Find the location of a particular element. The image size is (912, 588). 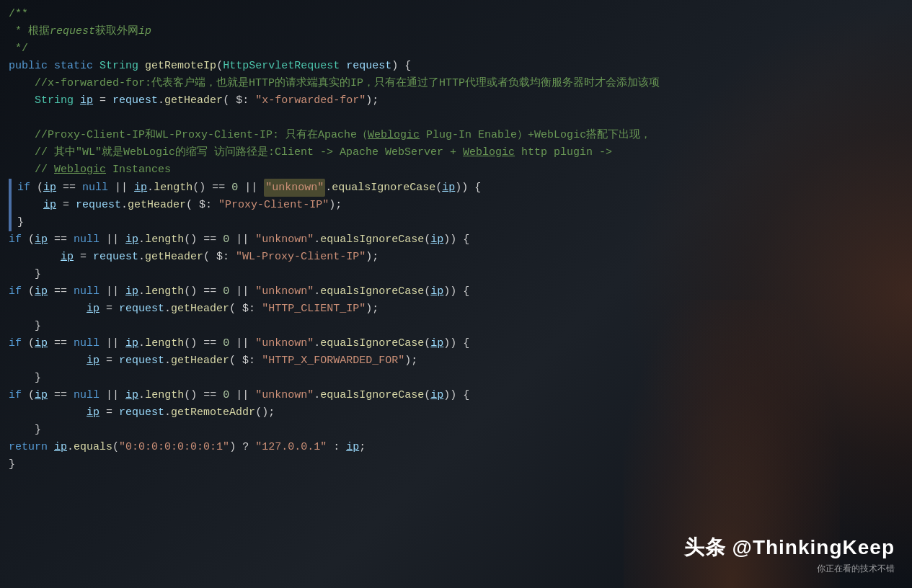

code-line-25: } is located at coordinates (460, 430).